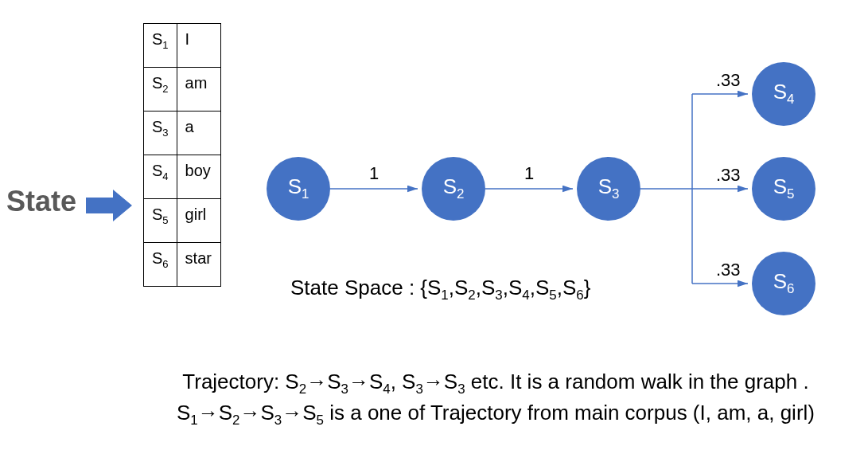 This screenshot has width=868, height=450. I want to click on state-table: S1I S2am S3a S4boy S5girl S6star, so click(182, 155).